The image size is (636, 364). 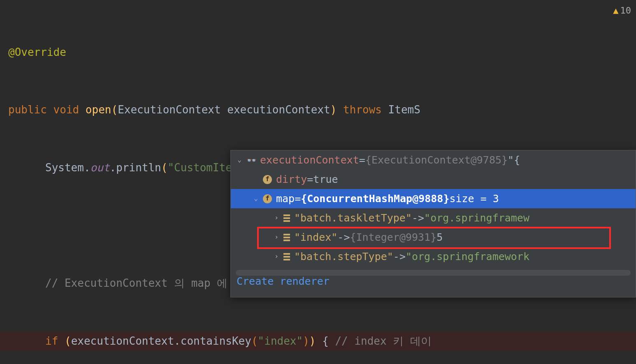 I want to click on debug-tree-node: › "batch.taskletType" -> "org.springfram…, so click(x=433, y=218).